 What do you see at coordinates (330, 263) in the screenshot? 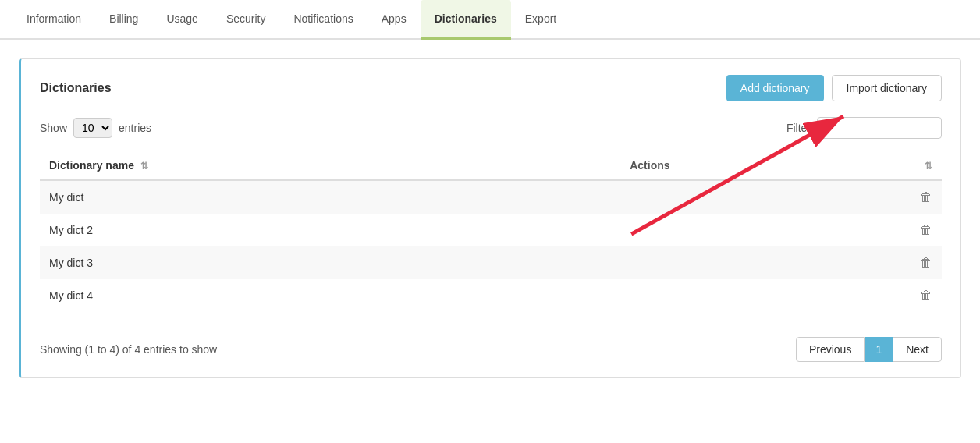
I see `dict-name-cell: My dict 3` at bounding box center [330, 263].